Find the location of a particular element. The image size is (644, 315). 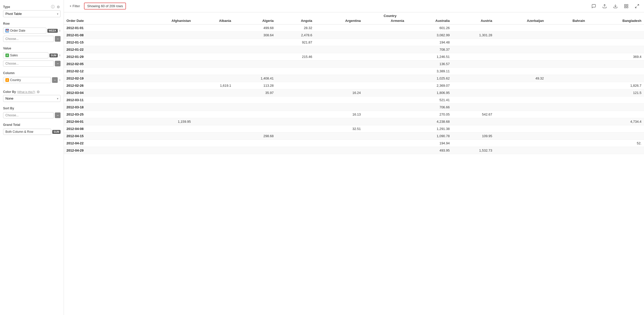

column-minus-button: − is located at coordinates (55, 80).